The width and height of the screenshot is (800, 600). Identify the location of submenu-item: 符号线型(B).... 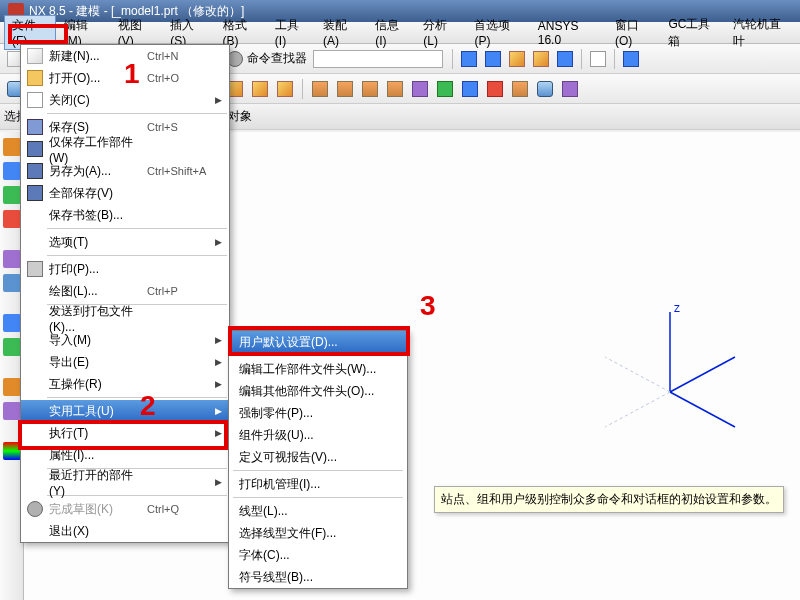
(318, 577).